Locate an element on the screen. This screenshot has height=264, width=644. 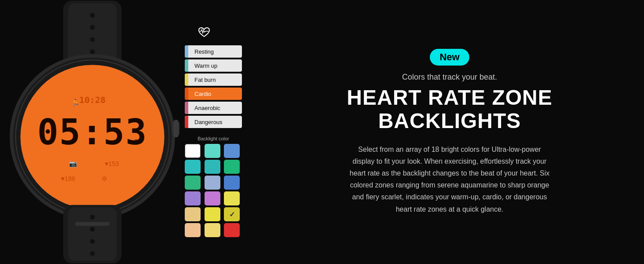
color-yellow-selected is located at coordinates (232, 214).